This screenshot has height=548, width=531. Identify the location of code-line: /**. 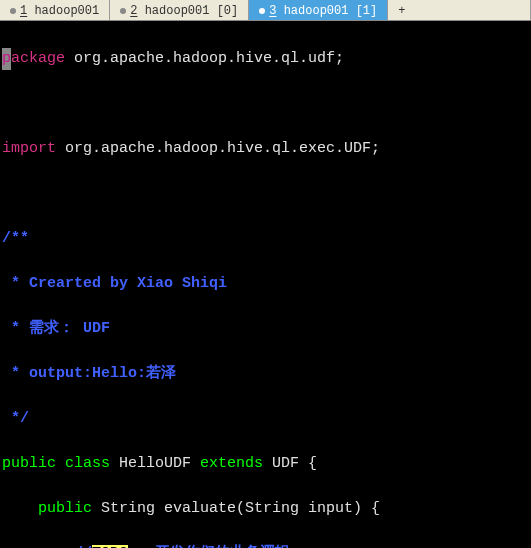
(266, 240).